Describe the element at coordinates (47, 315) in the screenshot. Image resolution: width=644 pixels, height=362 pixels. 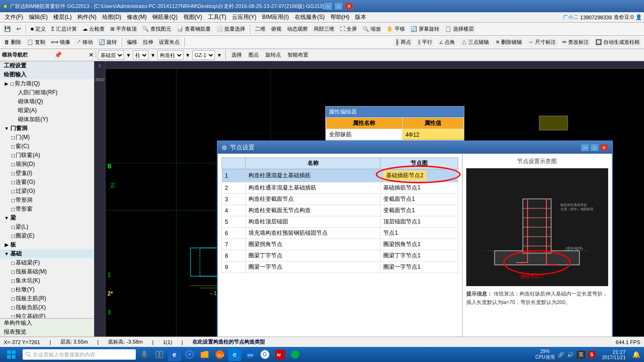
I see `nav-isolated-found: □ 独立基础(F)` at that location.